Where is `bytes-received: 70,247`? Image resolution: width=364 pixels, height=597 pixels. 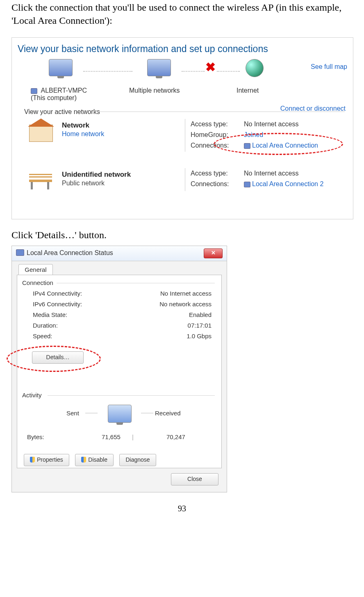 bytes-received: 70,247 is located at coordinates (176, 437).